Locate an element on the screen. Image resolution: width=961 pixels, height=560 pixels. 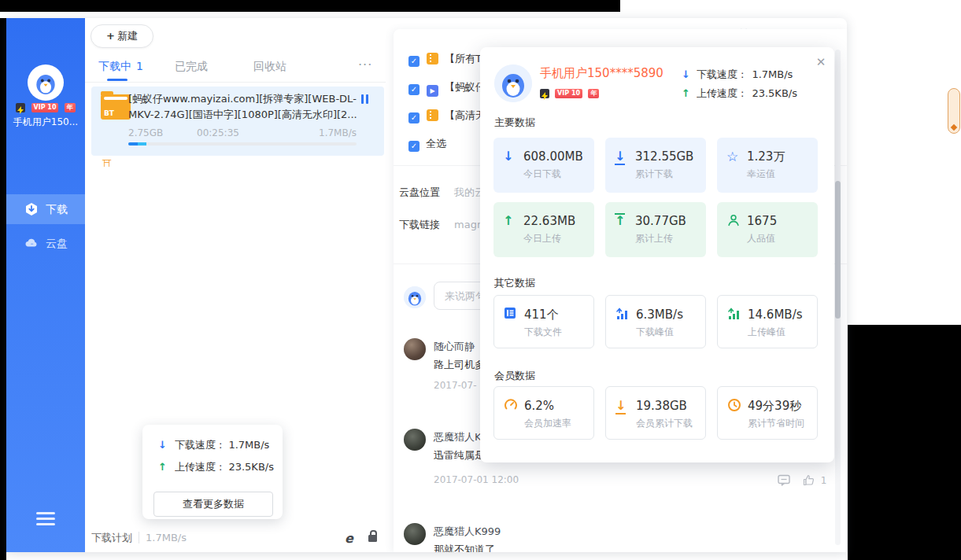
file-row: 【蚂蚁仔 is located at coordinates (447, 87).